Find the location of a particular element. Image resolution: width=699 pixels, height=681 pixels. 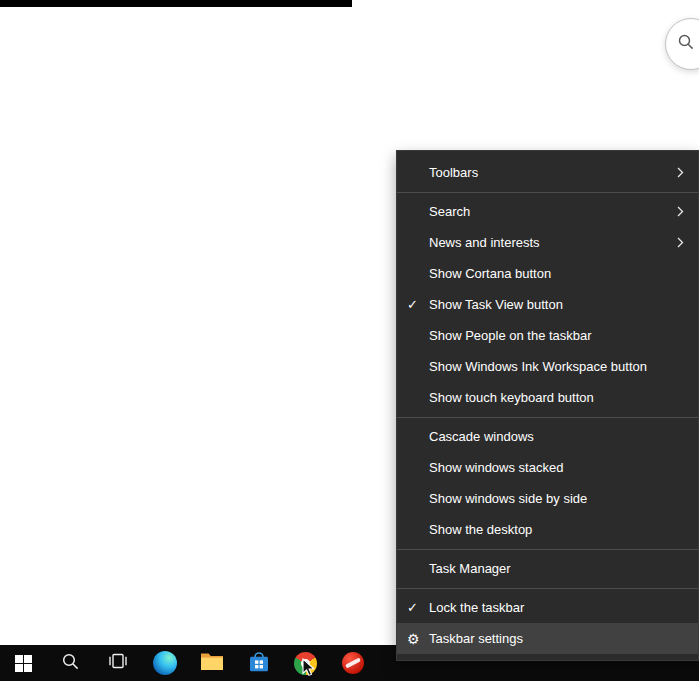

windows-logo-icon is located at coordinates (24, 664).